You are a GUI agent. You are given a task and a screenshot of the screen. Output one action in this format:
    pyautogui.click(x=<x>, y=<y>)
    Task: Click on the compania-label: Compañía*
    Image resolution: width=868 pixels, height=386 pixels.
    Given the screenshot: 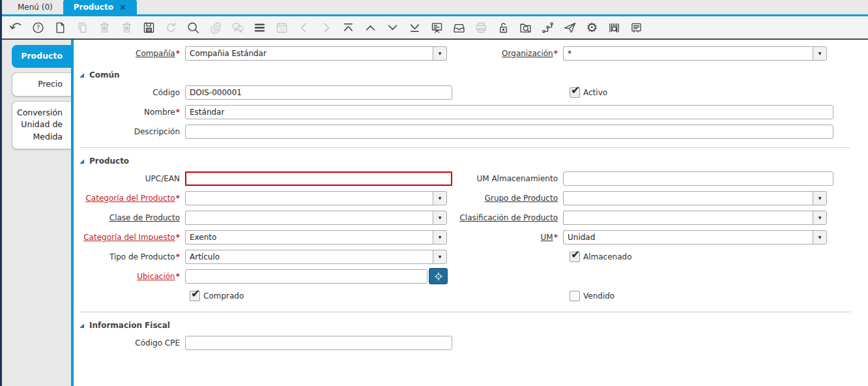 What is the action you would take?
    pyautogui.click(x=129, y=53)
    